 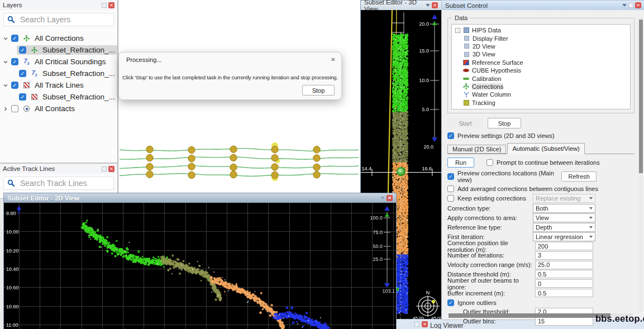 I want to click on text-input: 15, so click(x=564, y=322).